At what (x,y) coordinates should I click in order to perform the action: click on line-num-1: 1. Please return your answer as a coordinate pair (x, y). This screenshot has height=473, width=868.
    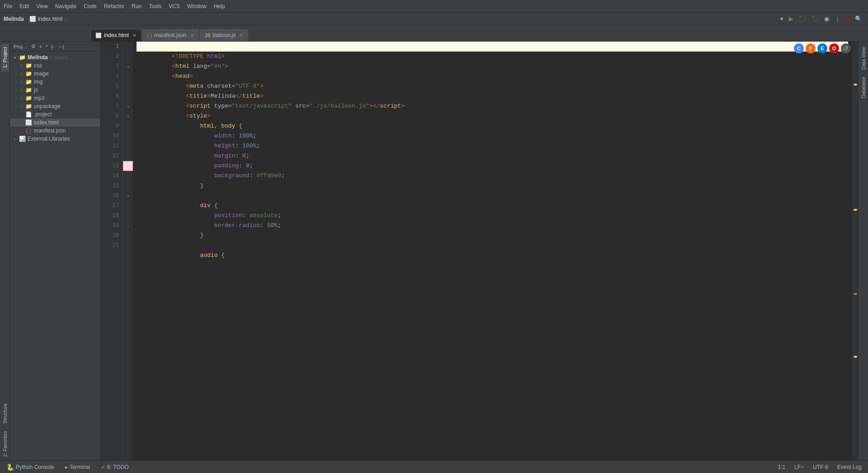
    Looking at the image, I should click on (111, 47).